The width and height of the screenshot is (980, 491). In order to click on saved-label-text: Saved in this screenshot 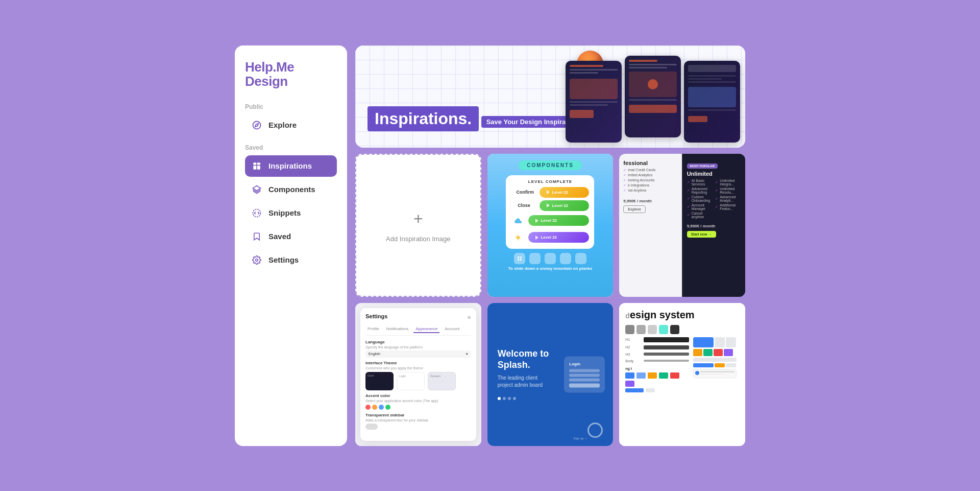, I will do `click(280, 236)`.